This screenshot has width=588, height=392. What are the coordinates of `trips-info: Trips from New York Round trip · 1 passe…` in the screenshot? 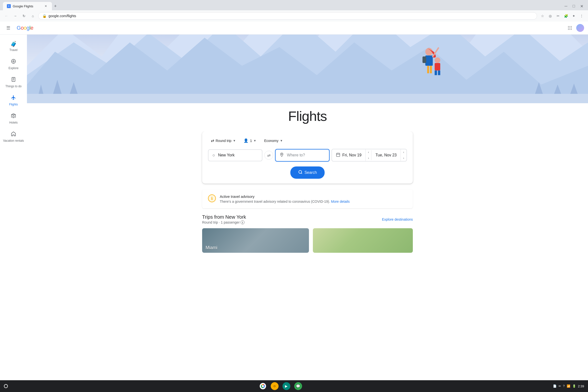 It's located at (224, 219).